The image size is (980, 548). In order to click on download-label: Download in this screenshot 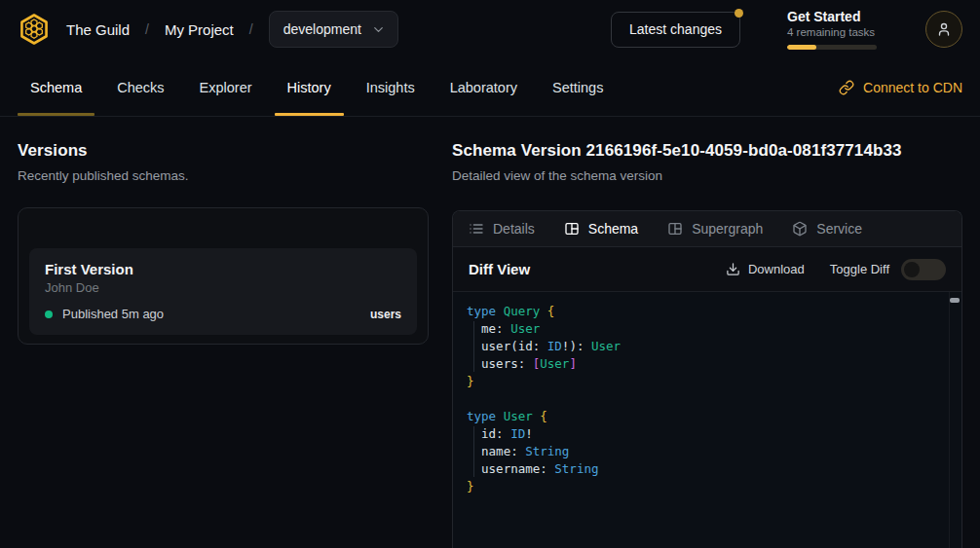, I will do `click(776, 269)`.